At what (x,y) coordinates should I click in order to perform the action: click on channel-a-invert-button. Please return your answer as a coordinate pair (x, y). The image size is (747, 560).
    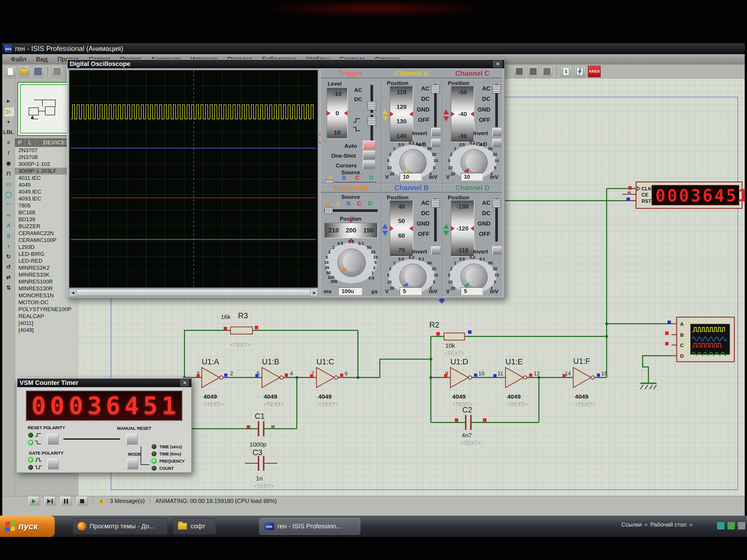
    Looking at the image, I should click on (436, 132).